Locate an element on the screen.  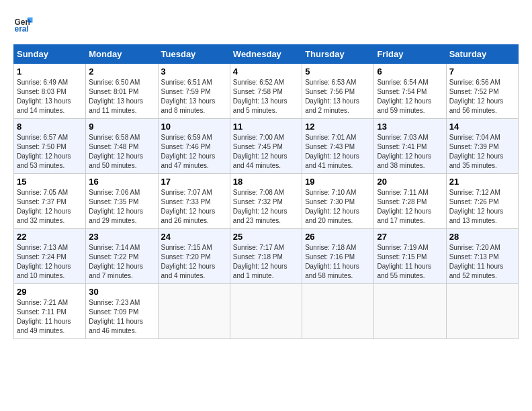
day-info: Sunrise: 7:13 AM Sunset: 7:24 PM Dayligh… is located at coordinates (50, 262).